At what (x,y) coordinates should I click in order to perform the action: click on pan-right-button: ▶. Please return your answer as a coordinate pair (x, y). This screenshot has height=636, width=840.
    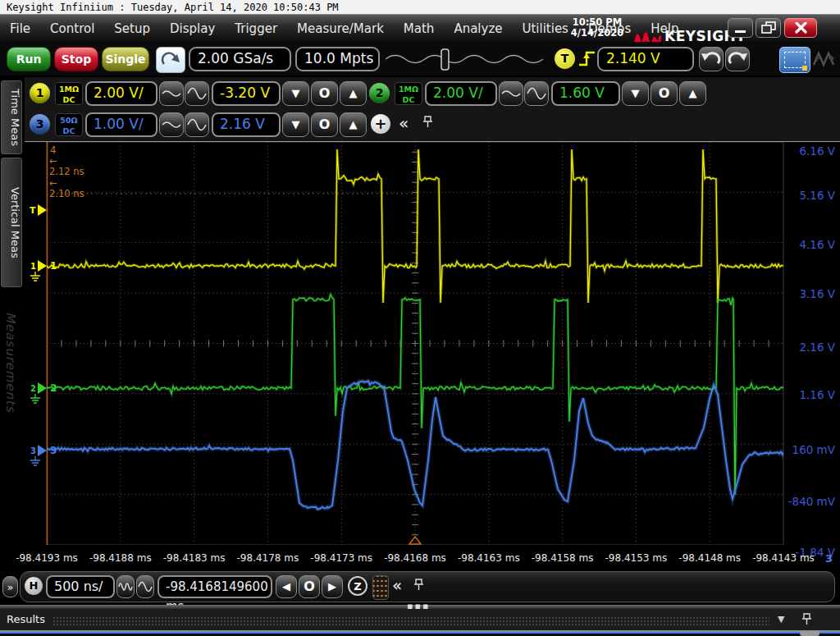
    Looking at the image, I should click on (332, 587).